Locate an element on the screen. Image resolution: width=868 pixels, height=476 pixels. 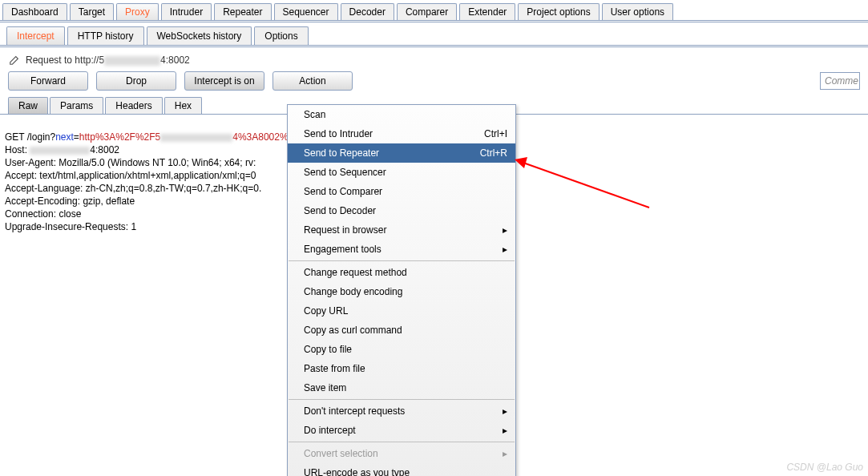
menu-item-label: Send to Decoder is located at coordinates (340, 211).